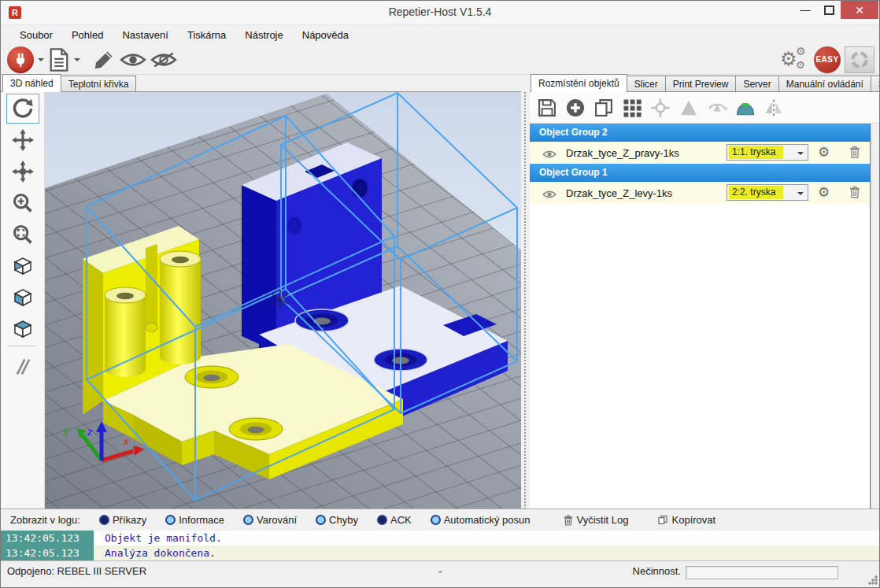 This screenshot has height=588, width=880. I want to click on tab-manualni-ovladani: Manuální ovládání, so click(825, 83).